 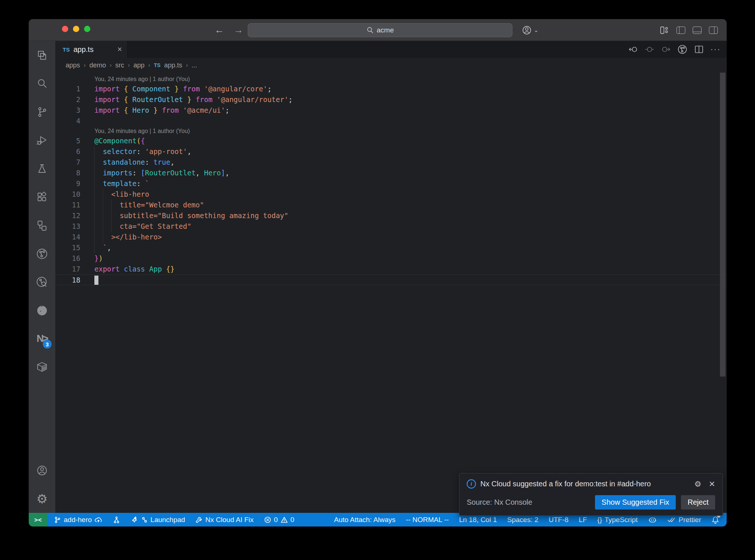 I want to click on profile-menu: ⌄, so click(x=530, y=30).